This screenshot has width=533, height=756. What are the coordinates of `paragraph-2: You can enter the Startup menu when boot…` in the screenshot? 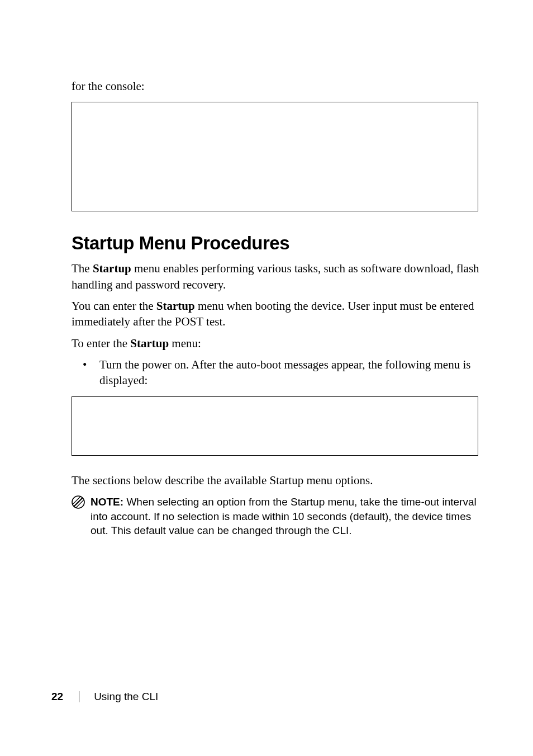 It's located at (277, 314).